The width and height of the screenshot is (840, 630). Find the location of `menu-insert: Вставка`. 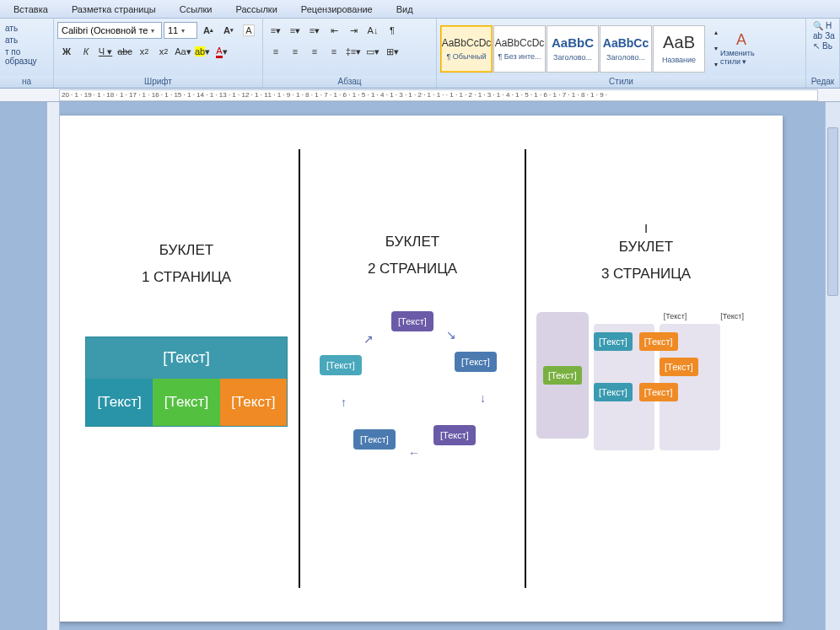

menu-insert: Вставка is located at coordinates (30, 9).